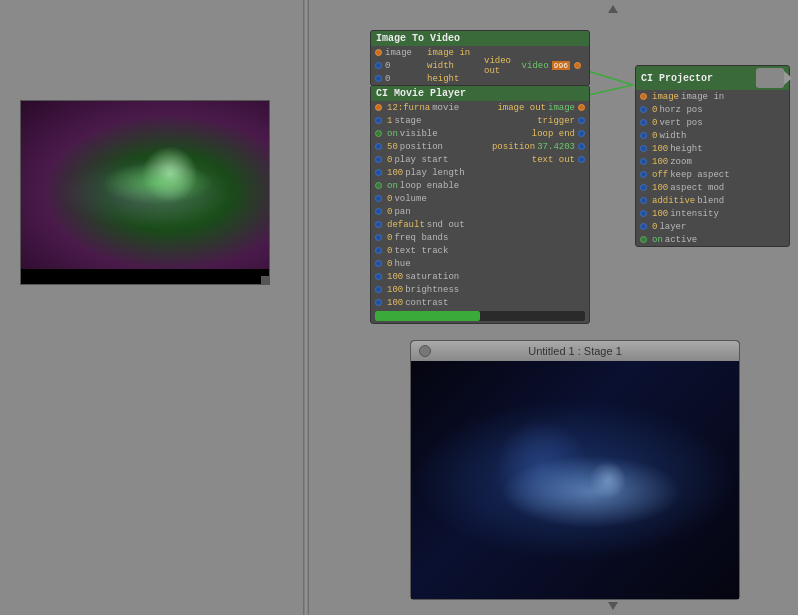  Describe the element at coordinates (644, 148) in the screenshot. I see `proj-port-height` at that location.